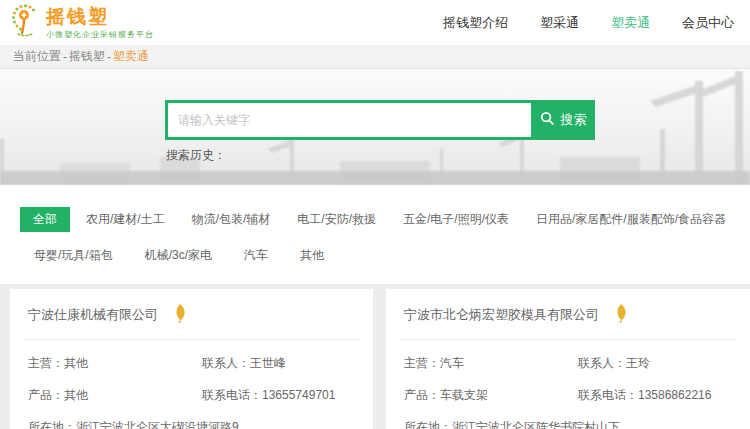 The height and width of the screenshot is (429, 750). What do you see at coordinates (631, 220) in the screenshot?
I see `category-tab: 日用品/家居配件/服装配饰/食品容器` at bounding box center [631, 220].